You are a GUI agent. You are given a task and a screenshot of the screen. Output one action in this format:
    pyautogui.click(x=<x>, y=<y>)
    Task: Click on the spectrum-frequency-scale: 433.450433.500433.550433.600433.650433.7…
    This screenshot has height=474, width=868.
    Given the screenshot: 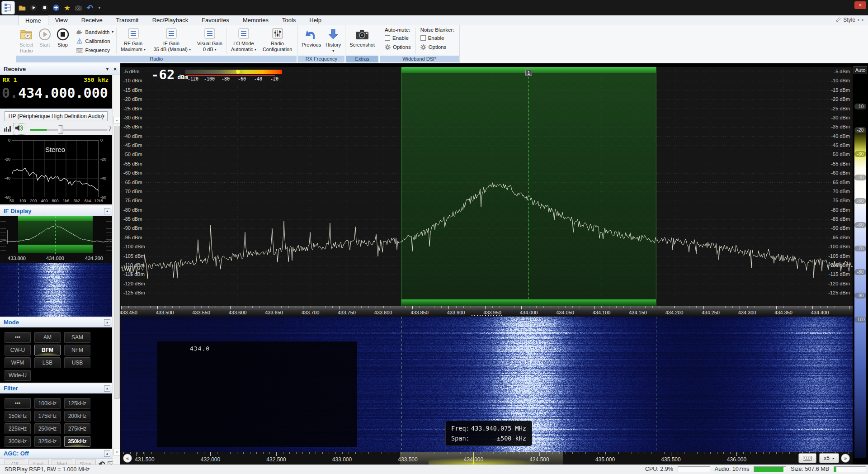 What is the action you would take?
    pyautogui.click(x=487, y=311)
    